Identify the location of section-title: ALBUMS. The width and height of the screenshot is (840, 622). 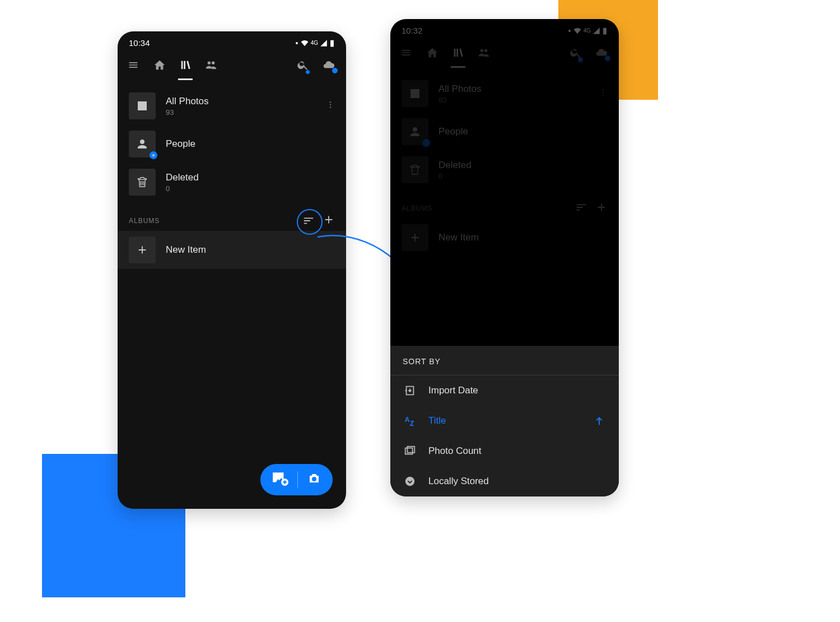
(417, 208).